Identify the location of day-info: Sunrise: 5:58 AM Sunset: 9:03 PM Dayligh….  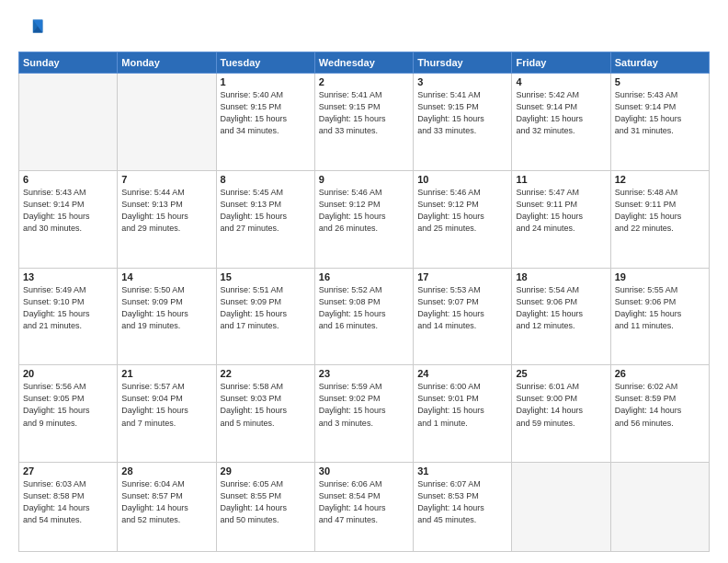
(266, 405).